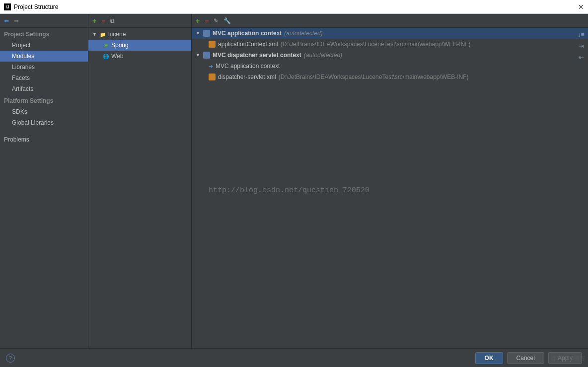  What do you see at coordinates (227, 21) in the screenshot?
I see `wrench-icon: 🔧` at bounding box center [227, 21].